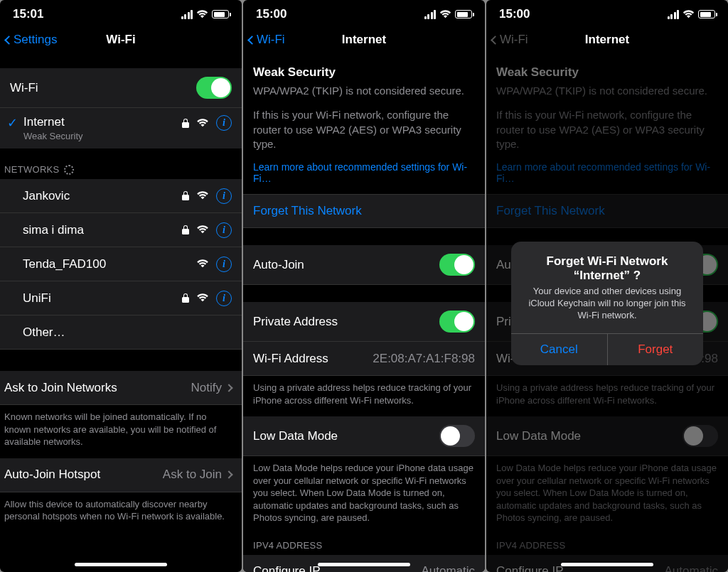  I want to click on network-name: UniFi, so click(102, 298).